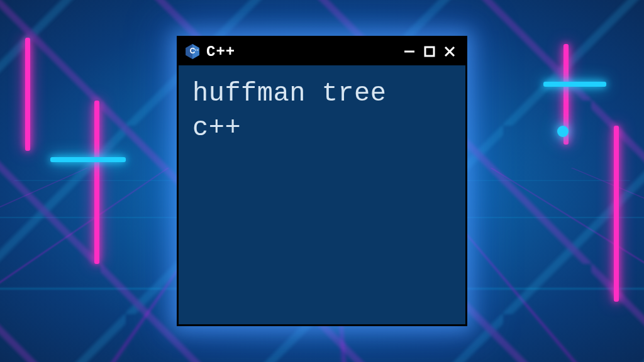  Describe the element at coordinates (192, 51) in the screenshot. I see `svg-text: C` at that location.